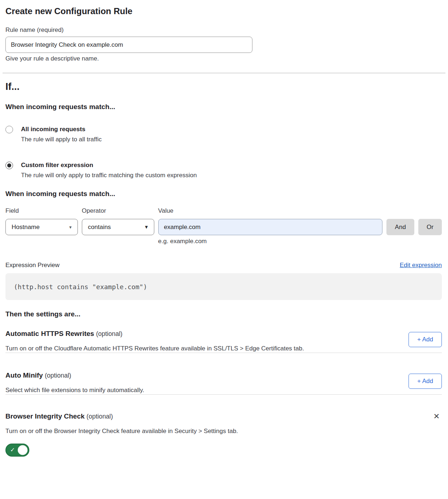  What do you see at coordinates (62, 140) in the screenshot?
I see `radio-all-requests-description: The rule will apply to all traffic` at bounding box center [62, 140].